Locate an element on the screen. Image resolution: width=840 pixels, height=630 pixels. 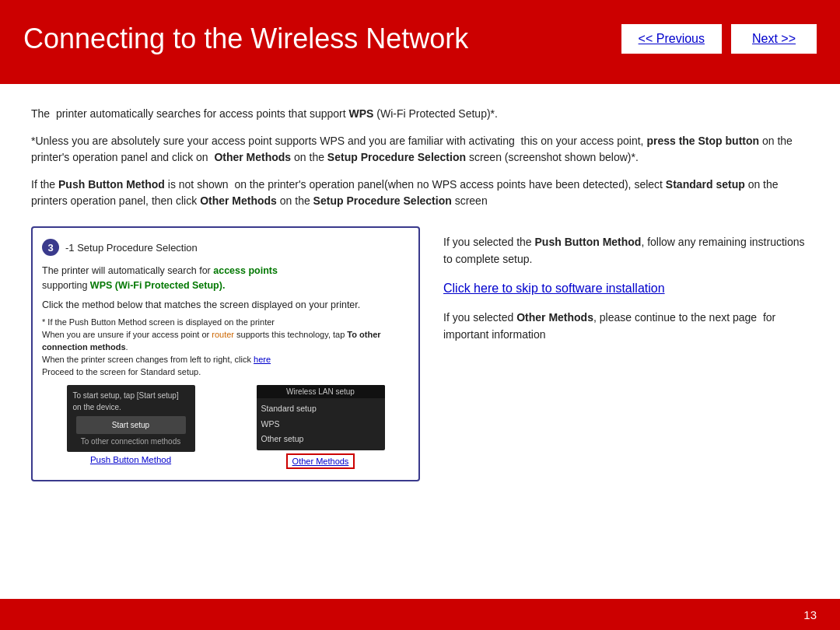
push-button-method-link: Push Button Method is located at coordinates (131, 460).